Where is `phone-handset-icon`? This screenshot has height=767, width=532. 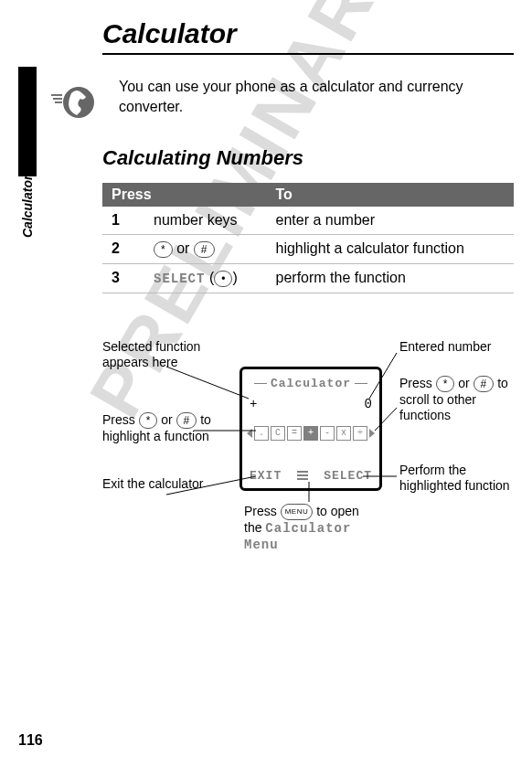 phone-handset-icon is located at coordinates (75, 101).